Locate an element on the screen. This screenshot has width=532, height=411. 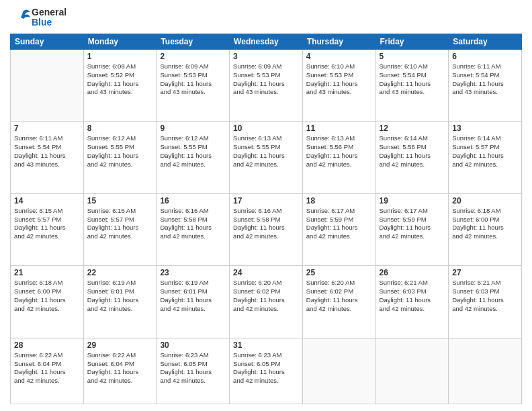
day-number: 17 is located at coordinates (266, 201).